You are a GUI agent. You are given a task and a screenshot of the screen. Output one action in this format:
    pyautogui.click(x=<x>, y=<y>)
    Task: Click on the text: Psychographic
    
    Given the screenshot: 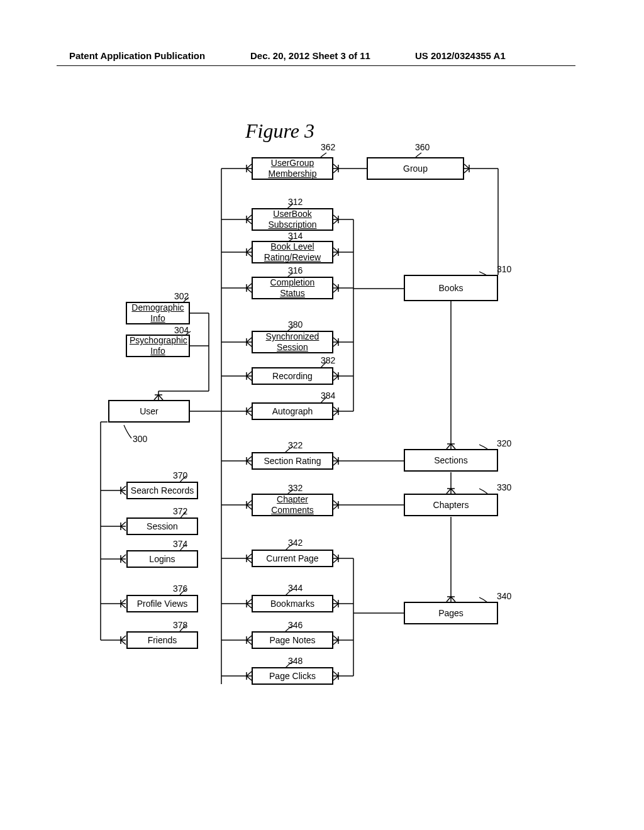 What is the action you would take?
    pyautogui.click(x=158, y=341)
    